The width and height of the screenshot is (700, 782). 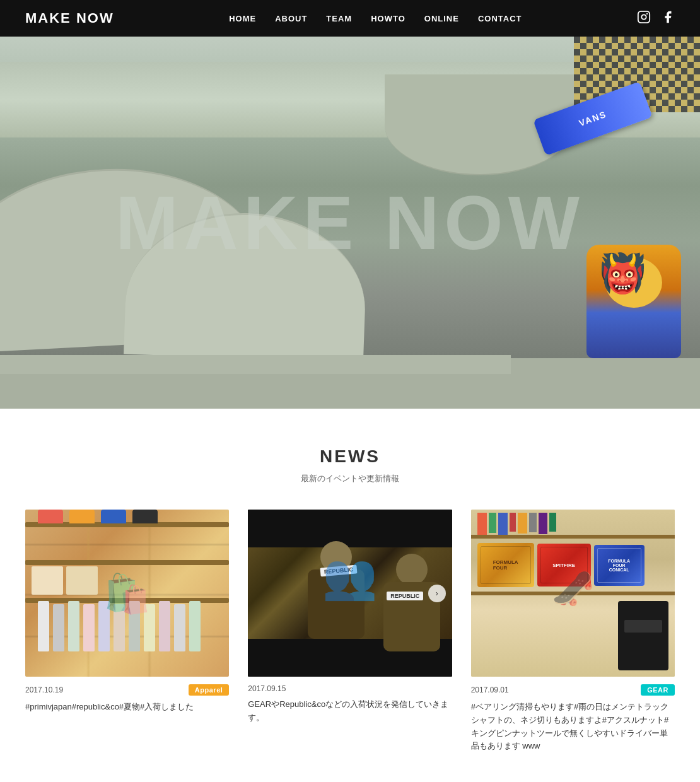 What do you see at coordinates (350, 223) in the screenshot?
I see `hero-title: MAKE NOW` at bounding box center [350, 223].